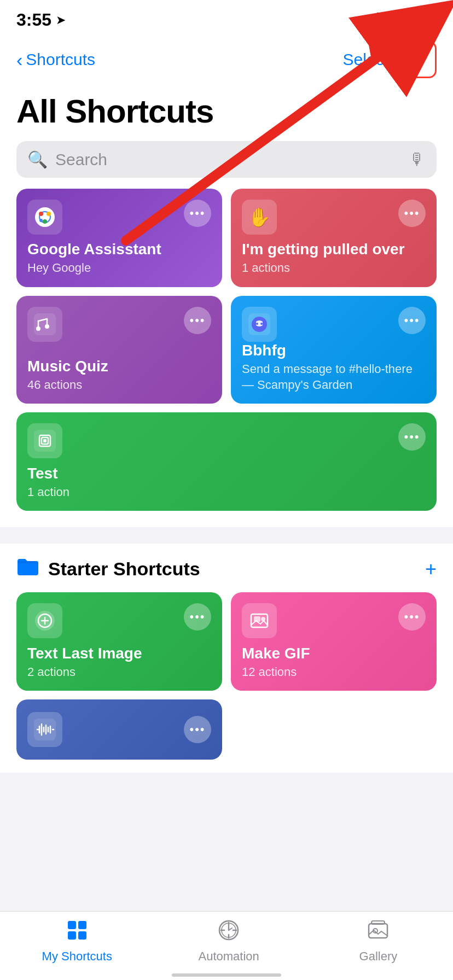 Image resolution: width=453 pixels, height=980 pixels. I want to click on back-label: Shortcuts, so click(60, 60).